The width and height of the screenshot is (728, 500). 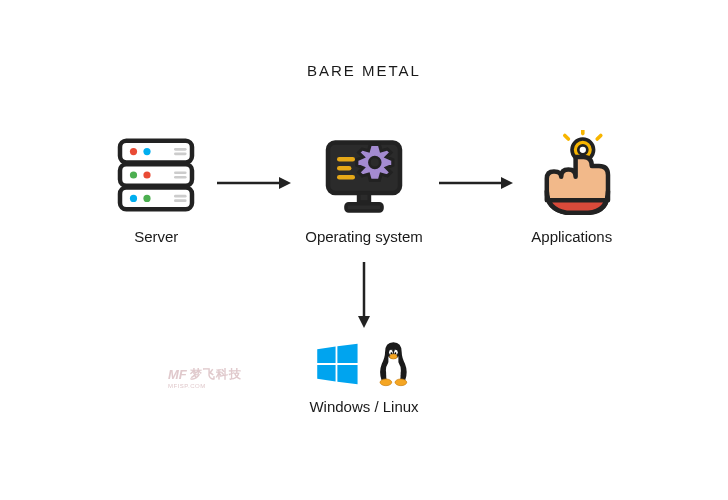 I want to click on arrow-os-to-apps, so click(x=475, y=183).